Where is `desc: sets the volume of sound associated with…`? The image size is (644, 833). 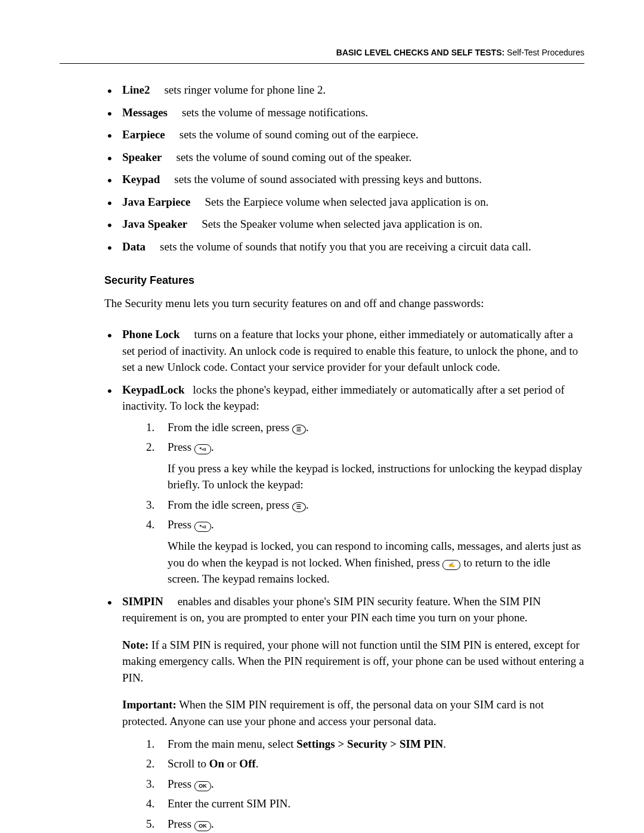 desc: sets the volume of sound associated with… is located at coordinates (328, 179).